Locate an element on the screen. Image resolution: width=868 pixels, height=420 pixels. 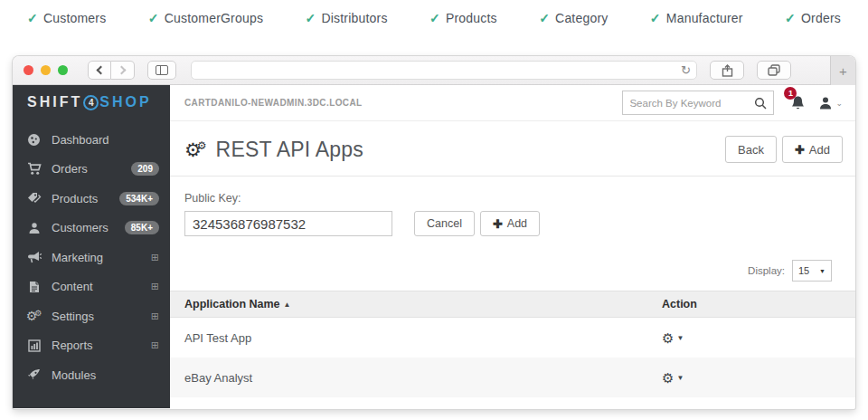
share-button is located at coordinates (727, 71).